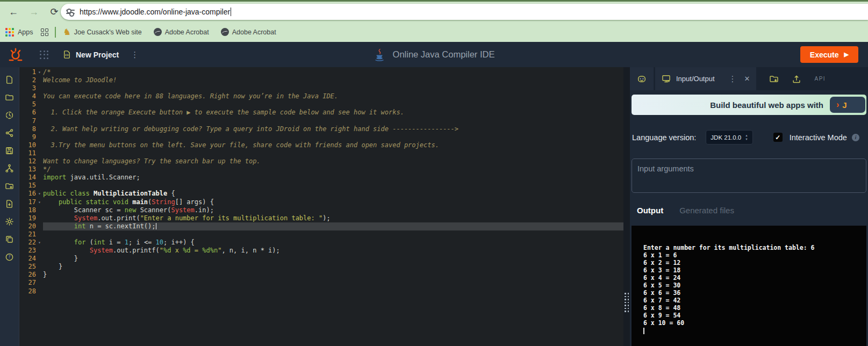  I want to click on share-icon, so click(10, 133).